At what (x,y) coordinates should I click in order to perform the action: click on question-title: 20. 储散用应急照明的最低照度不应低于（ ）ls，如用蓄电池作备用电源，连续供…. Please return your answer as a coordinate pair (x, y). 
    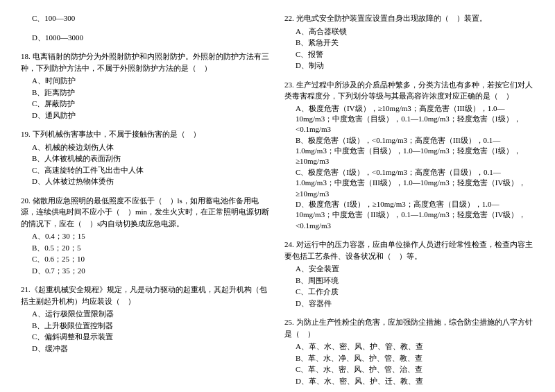
    Looking at the image, I should click on (146, 212).